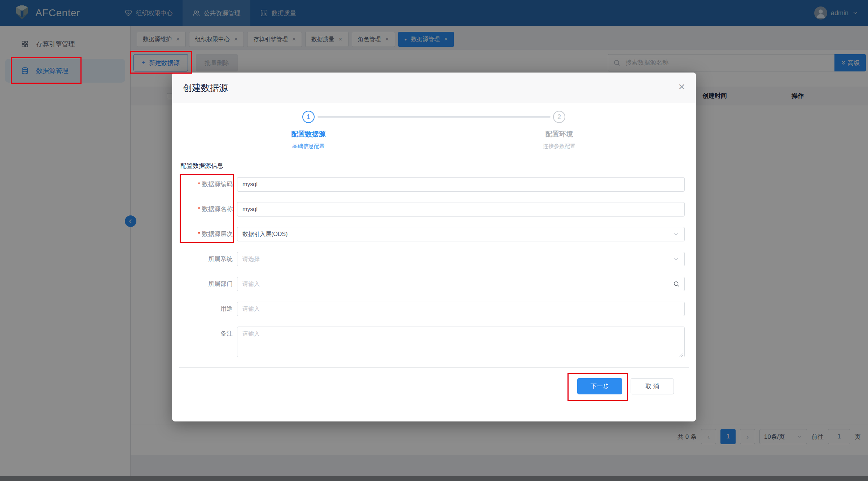 Image resolution: width=868 pixels, height=481 pixels. I want to click on step-subtitle: 基础信息配置, so click(308, 147).